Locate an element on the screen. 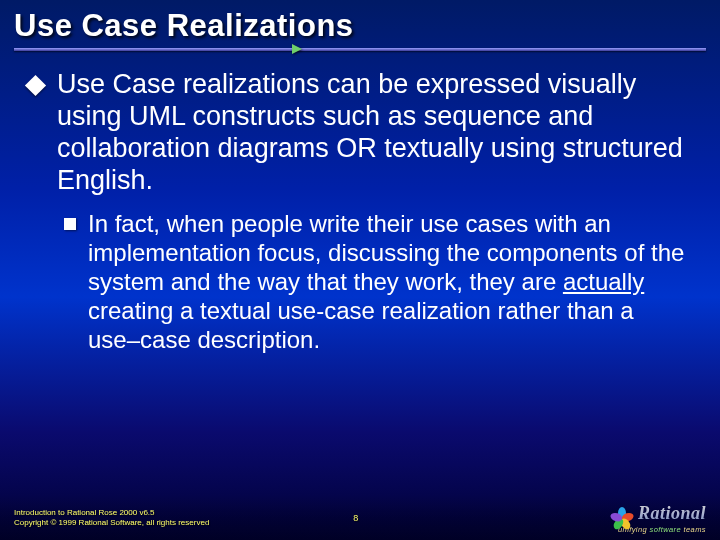  logo-row: Rational is located at coordinates (659, 514).